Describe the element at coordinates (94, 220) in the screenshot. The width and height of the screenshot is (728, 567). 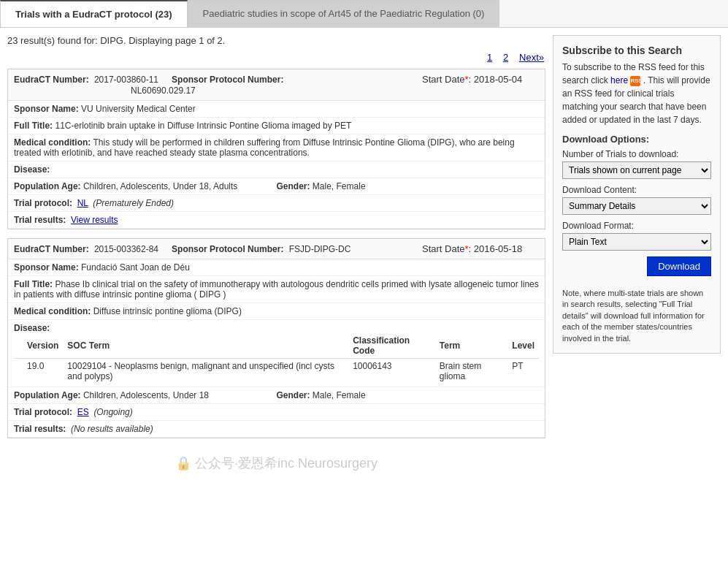
I see `trial-1-view-results-link: View results` at that location.